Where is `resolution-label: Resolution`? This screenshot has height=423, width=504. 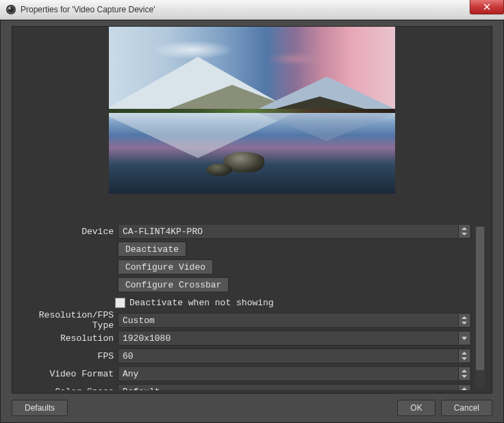 resolution-label: Resolution is located at coordinates (65, 338).